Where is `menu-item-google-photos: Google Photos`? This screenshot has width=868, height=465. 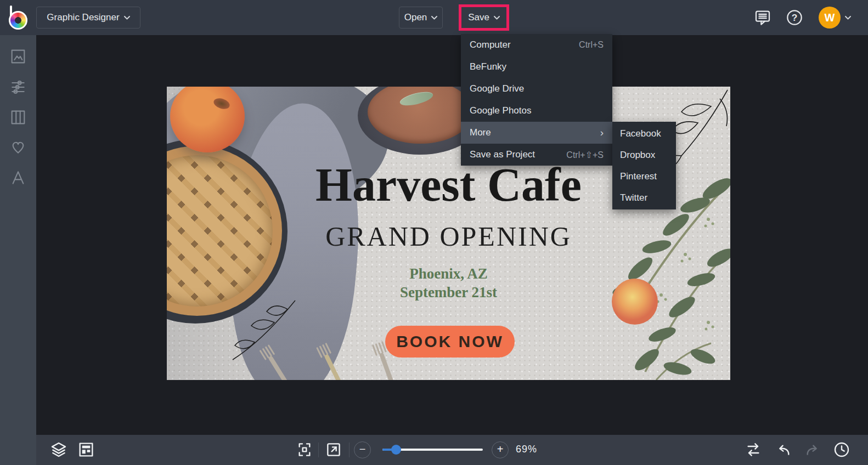
menu-item-google-photos: Google Photos is located at coordinates (537, 111).